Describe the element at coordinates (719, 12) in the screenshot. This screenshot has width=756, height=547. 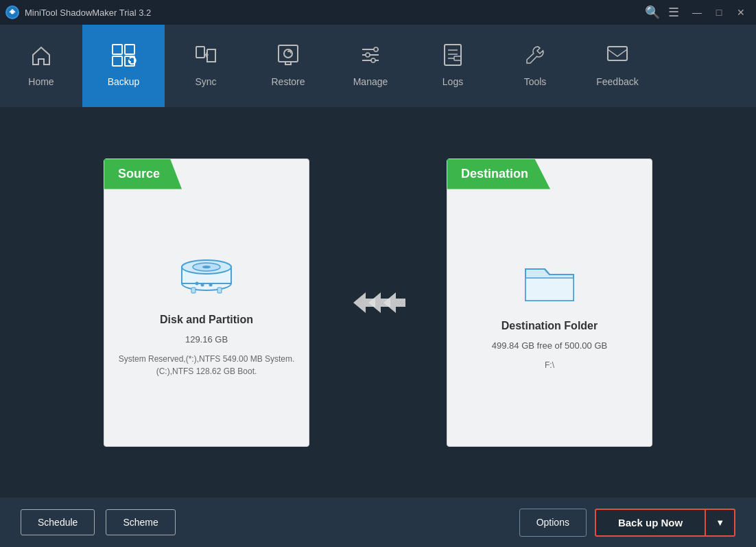
I see `maximize-button: □` at that location.